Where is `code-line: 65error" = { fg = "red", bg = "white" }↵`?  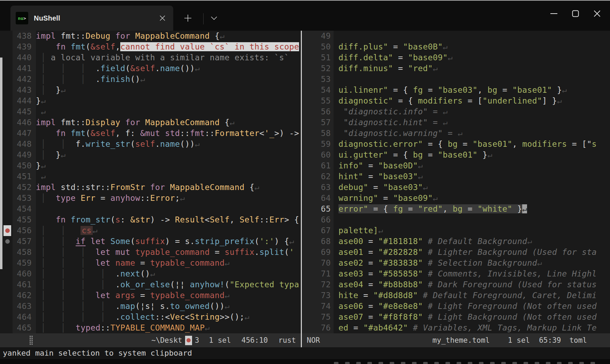
code-line: 65error" = { fg = "red", bg = "white" }↵ is located at coordinates (456, 209).